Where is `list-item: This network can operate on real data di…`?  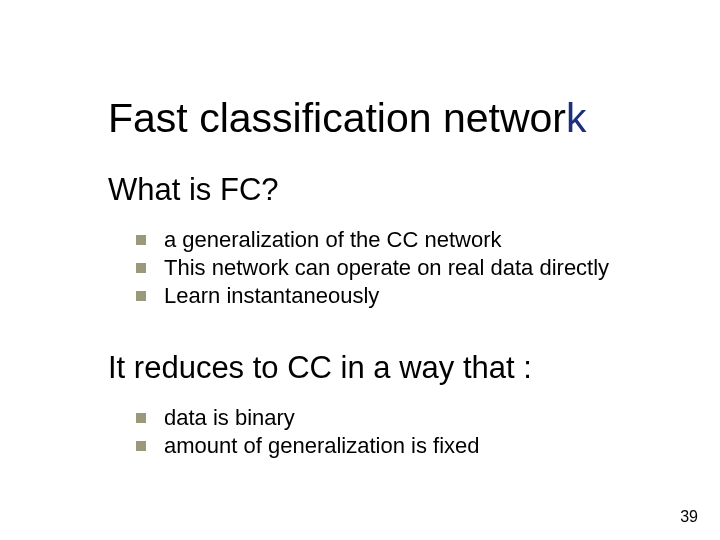
list-item: This network can operate on real data di… is located at coordinates (417, 268).